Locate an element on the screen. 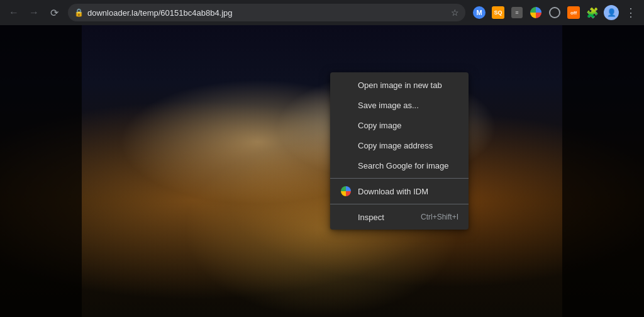 The image size is (644, 317). menu-item-open-new-tab: Open image in new tab is located at coordinates (399, 85).